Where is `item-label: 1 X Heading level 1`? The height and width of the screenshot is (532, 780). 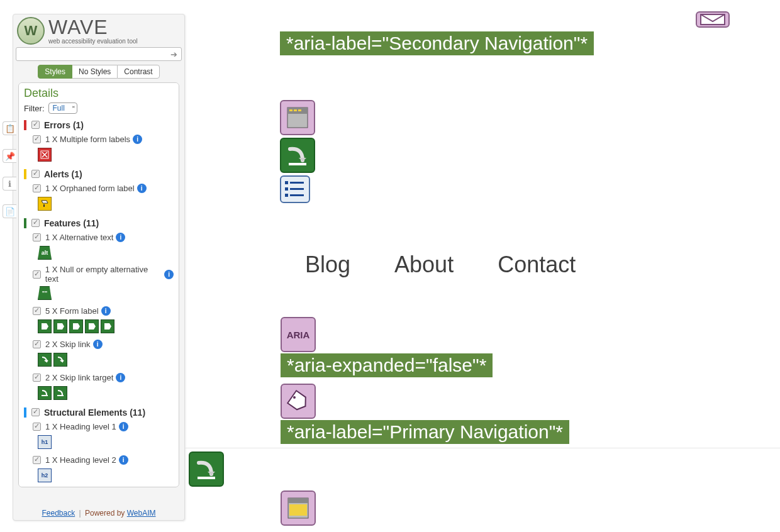 item-label: 1 X Heading level 1 is located at coordinates (81, 426).